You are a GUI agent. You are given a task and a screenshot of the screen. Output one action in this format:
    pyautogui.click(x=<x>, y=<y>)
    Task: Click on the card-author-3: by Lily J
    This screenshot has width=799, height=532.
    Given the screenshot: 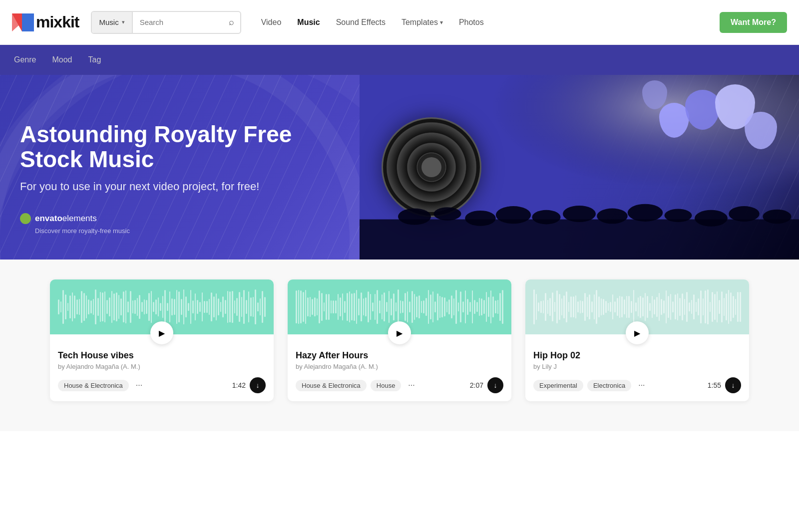 What is the action you would take?
    pyautogui.click(x=637, y=366)
    